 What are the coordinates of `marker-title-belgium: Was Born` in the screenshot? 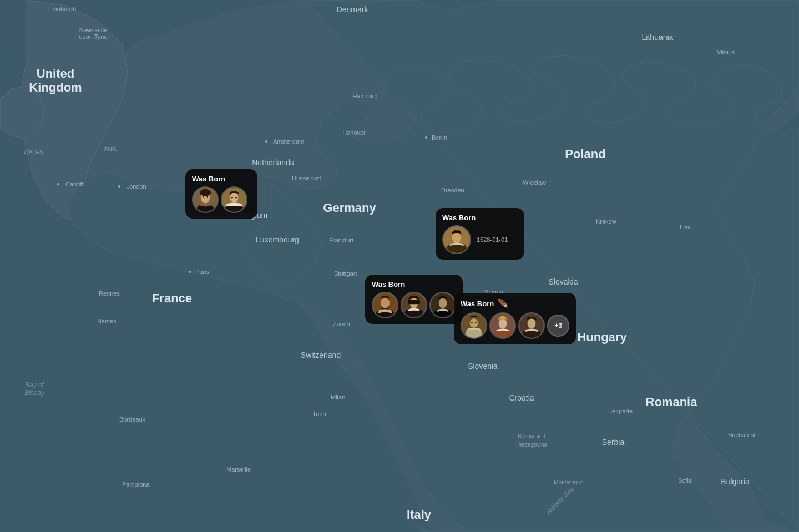 It's located at (221, 179).